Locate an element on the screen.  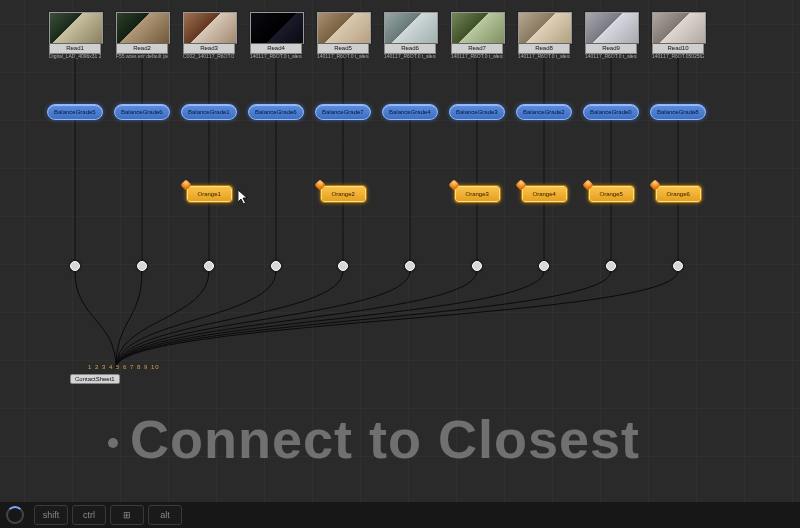
selected-orange-node-10: Orange6 is located at coordinates (678, 194).